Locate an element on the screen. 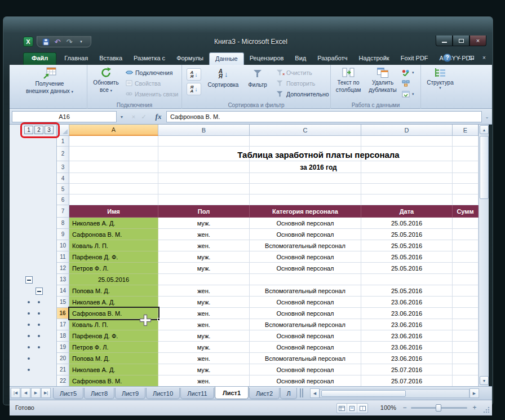 This screenshot has width=505, height=420. ribbon-tab-Разработч: Разработч is located at coordinates (333, 59).